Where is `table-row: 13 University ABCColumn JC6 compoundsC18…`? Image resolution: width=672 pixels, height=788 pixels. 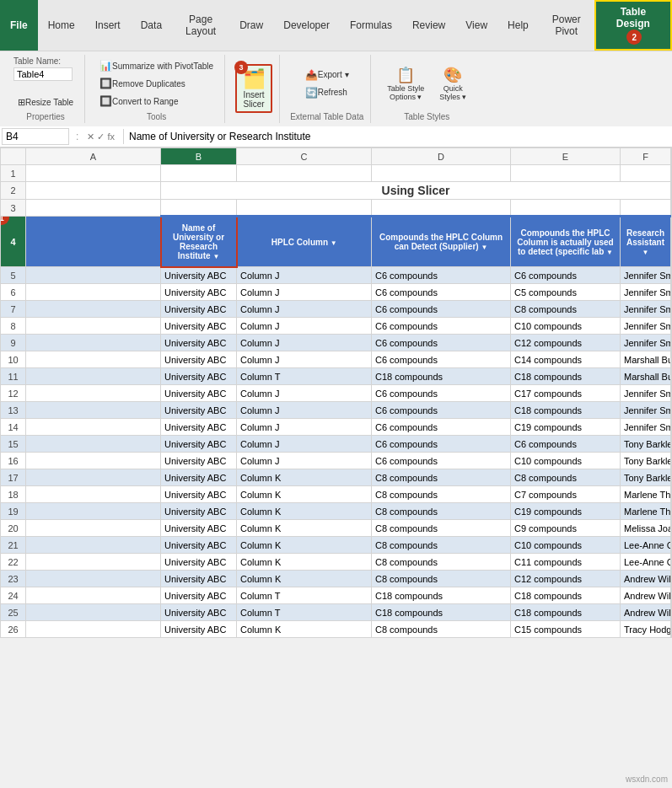
table-row: 13 University ABCColumn JC6 compoundsC18… is located at coordinates (336, 410).